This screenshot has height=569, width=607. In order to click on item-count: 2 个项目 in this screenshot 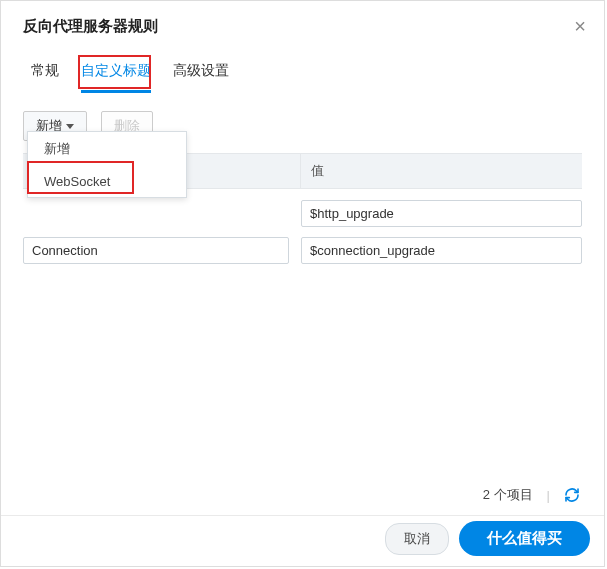, I will do `click(508, 495)`.